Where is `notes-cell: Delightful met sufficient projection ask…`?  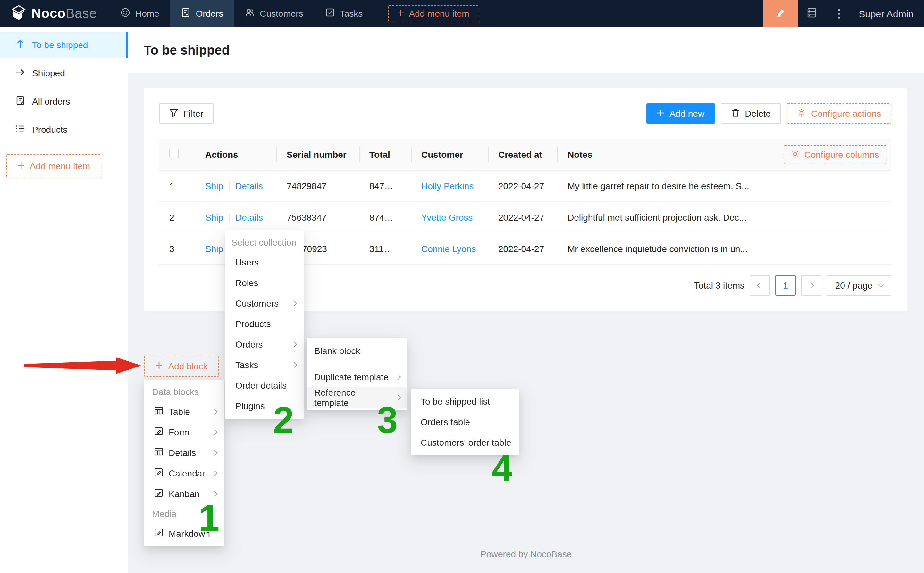
notes-cell: Delightful met sufficient projection ask… is located at coordinates (662, 218).